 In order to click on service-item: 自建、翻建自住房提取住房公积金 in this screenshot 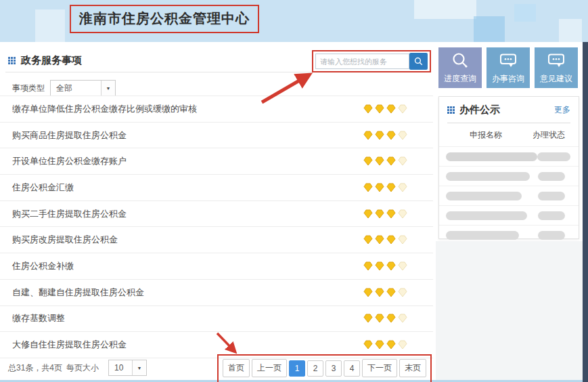, I will do `click(217, 293)`.